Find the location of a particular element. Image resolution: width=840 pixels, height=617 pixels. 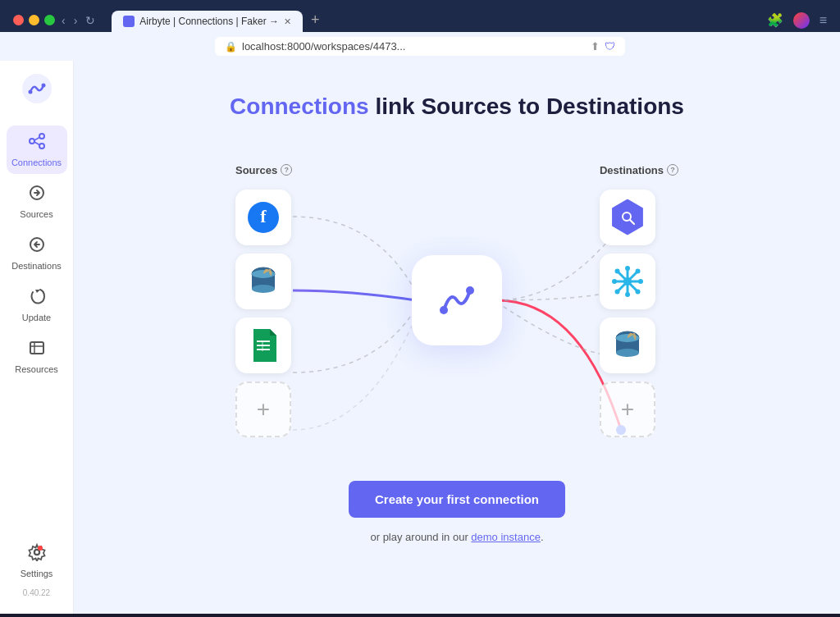

add-dest-card: + is located at coordinates (628, 409).